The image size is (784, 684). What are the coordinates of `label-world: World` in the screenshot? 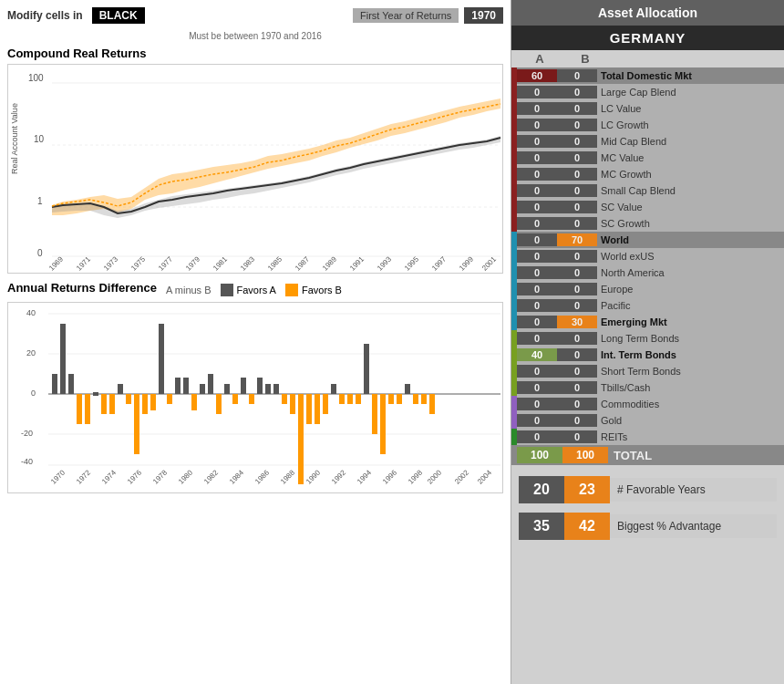 It's located at (691, 240).